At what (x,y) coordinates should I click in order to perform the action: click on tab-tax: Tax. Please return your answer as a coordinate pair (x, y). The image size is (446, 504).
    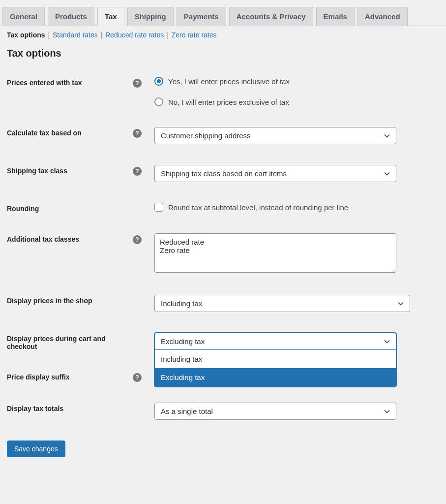
    Looking at the image, I should click on (111, 17).